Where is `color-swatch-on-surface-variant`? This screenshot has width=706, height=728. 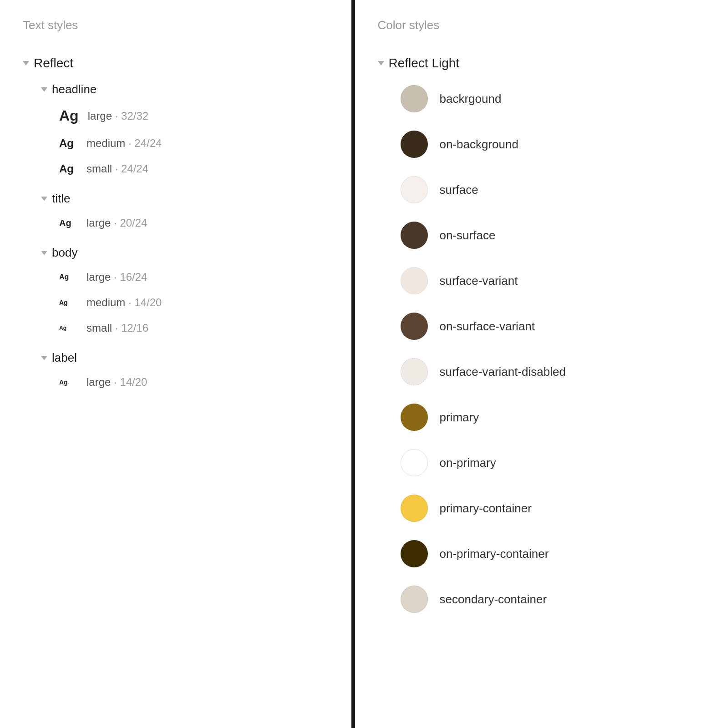
color-swatch-on-surface-variant is located at coordinates (414, 326).